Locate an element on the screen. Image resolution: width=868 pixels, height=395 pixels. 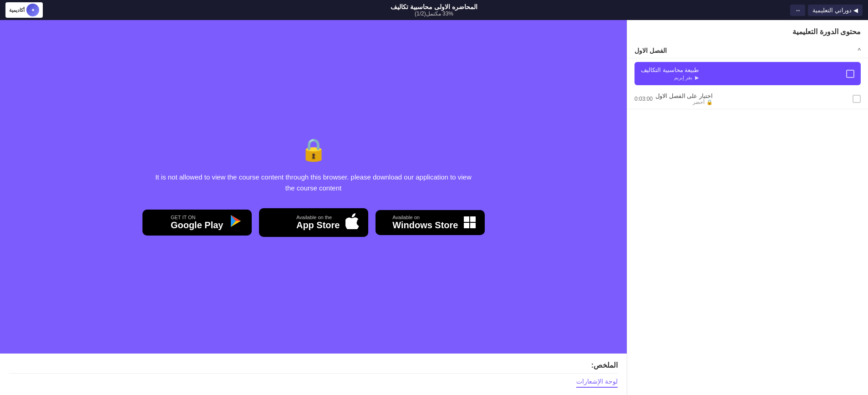
play-icon is located at coordinates (236, 222).